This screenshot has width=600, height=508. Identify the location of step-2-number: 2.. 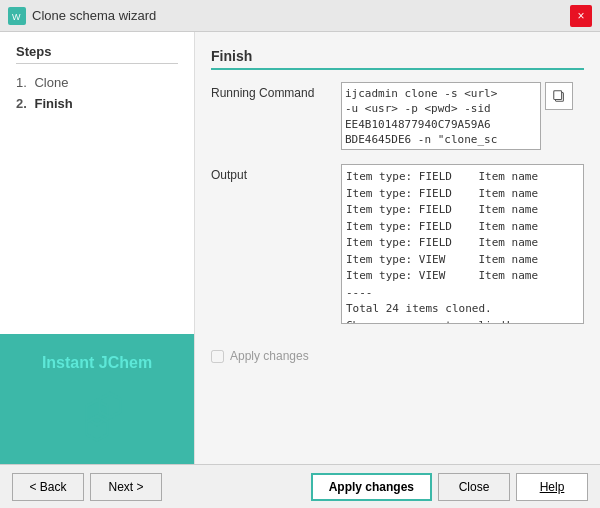
(22, 104).